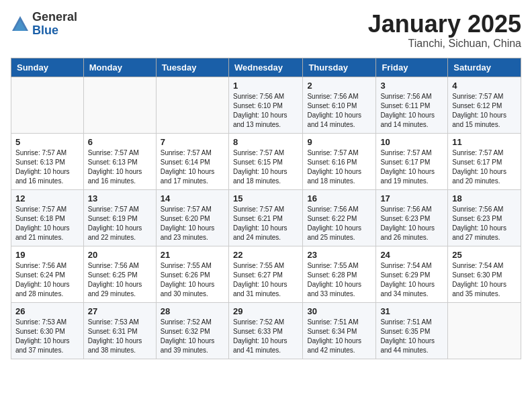  I want to click on day-of-week-header: Tuesday, so click(192, 67).